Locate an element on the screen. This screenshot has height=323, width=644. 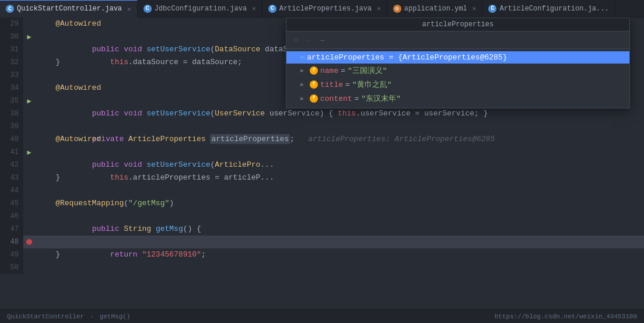
oo-icon: ∞ is located at coordinates (302, 58).